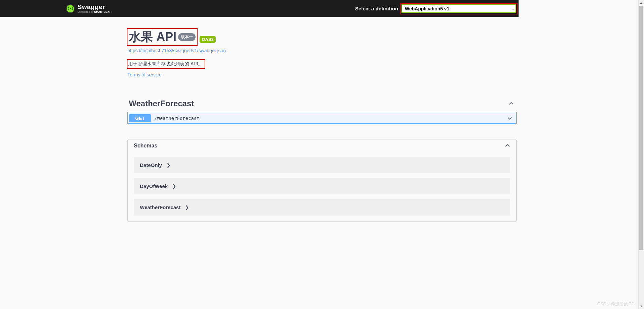  What do you see at coordinates (322, 51) in the screenshot?
I see `spec-url-link: https://localhost:7158/swagger/v1/swagge…` at bounding box center [322, 51].